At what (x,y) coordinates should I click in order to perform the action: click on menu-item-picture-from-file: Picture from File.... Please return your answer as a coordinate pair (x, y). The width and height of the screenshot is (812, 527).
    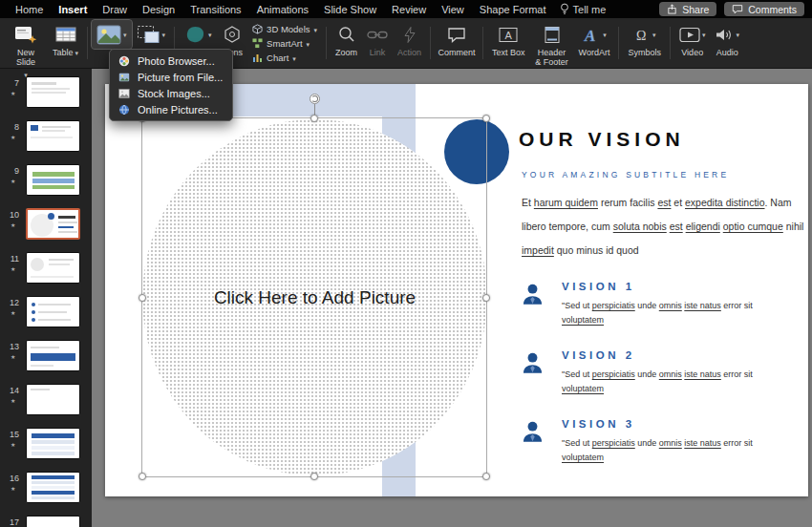
    Looking at the image, I should click on (171, 76).